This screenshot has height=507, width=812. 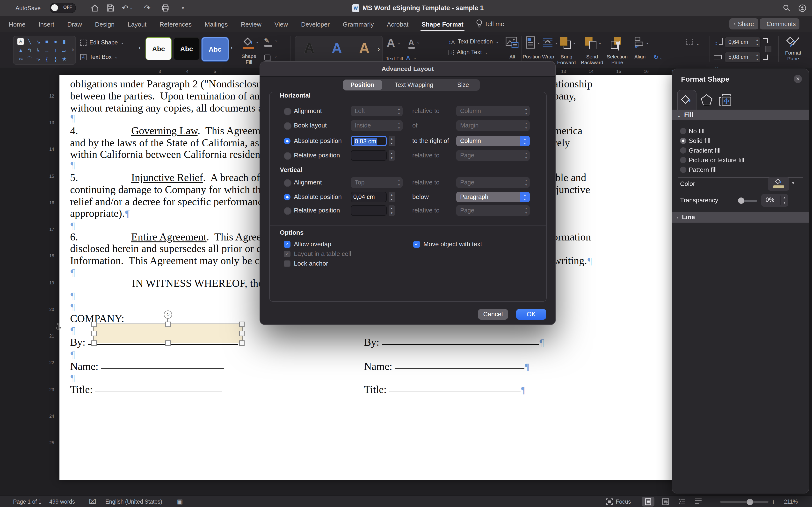 What do you see at coordinates (242, 333) in the screenshot?
I see `resize-handle-e` at bounding box center [242, 333].